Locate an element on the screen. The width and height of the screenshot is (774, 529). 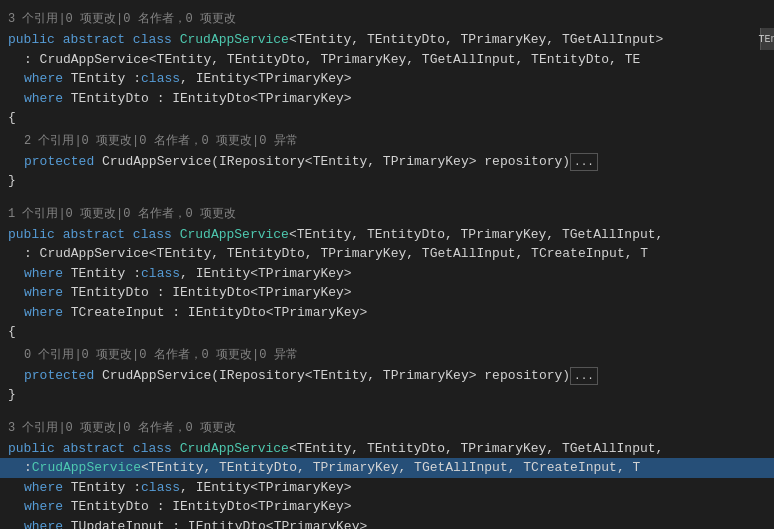
highlighted-type: CrudAppService is located at coordinates (86, 468).